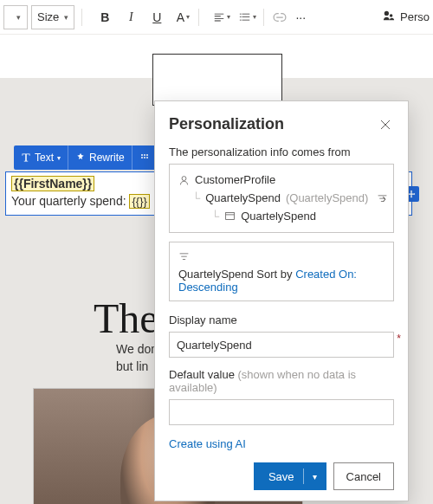 The image size is (433, 504). I want to click on font-size-select: Size▾, so click(53, 17).